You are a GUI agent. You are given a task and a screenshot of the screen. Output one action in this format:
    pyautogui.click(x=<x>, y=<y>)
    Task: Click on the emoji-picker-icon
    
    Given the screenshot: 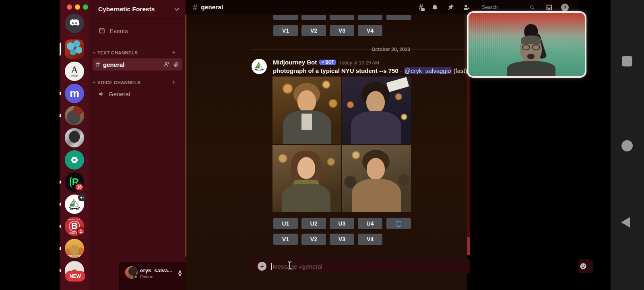 What is the action you would take?
    pyautogui.click(x=583, y=266)
    